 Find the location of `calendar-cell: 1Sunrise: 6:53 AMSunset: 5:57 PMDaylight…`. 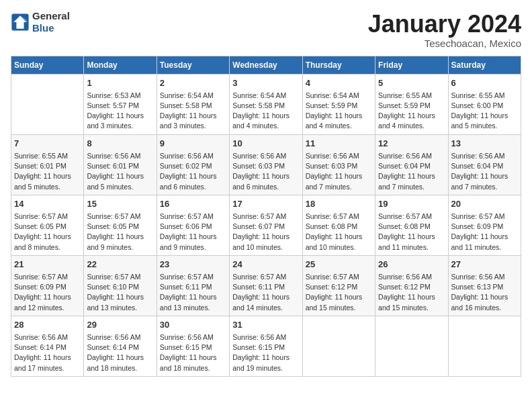

calendar-cell: 1Sunrise: 6:53 AMSunset: 5:57 PMDaylight… is located at coordinates (120, 104).